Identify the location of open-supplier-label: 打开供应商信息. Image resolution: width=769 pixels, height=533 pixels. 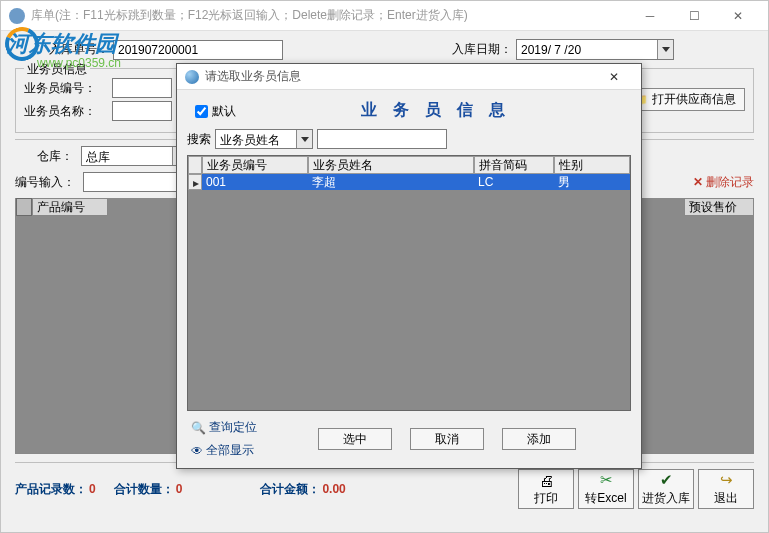
(694, 100).